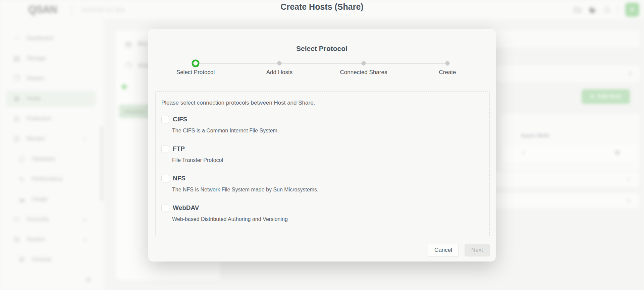 Image resolution: width=644 pixels, height=290 pixels. Describe the element at coordinates (17, 139) in the screenshot. I see `monitor-icon: ⊡` at that location.